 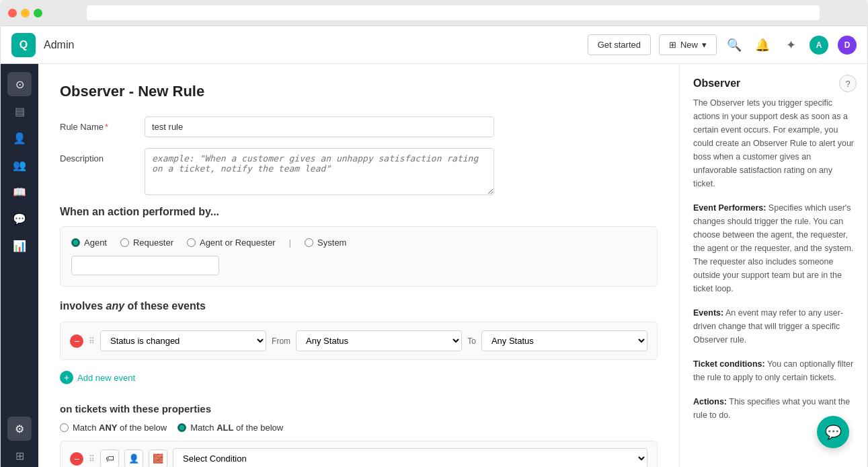 I want to click on remove-icon: −, so click(x=77, y=341).